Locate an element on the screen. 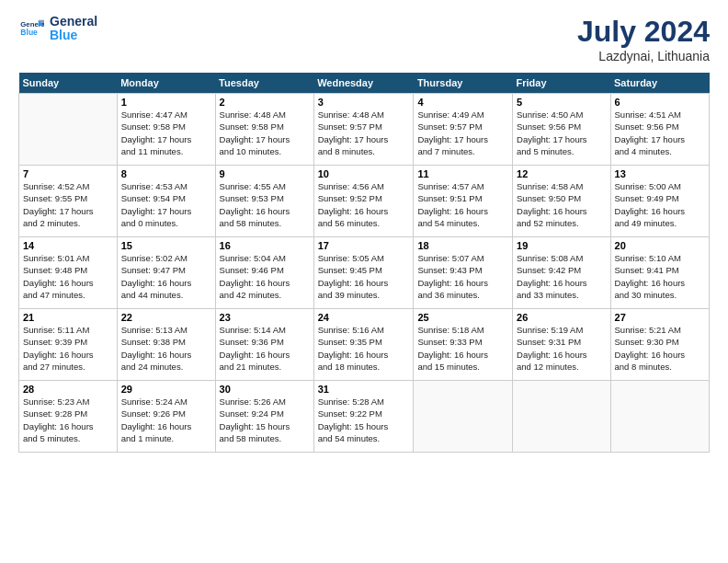 This screenshot has width=728, height=563. cell-info: Sunrise: 4:52 AM Sunset: 9:55 PM Dayligh… is located at coordinates (68, 204).